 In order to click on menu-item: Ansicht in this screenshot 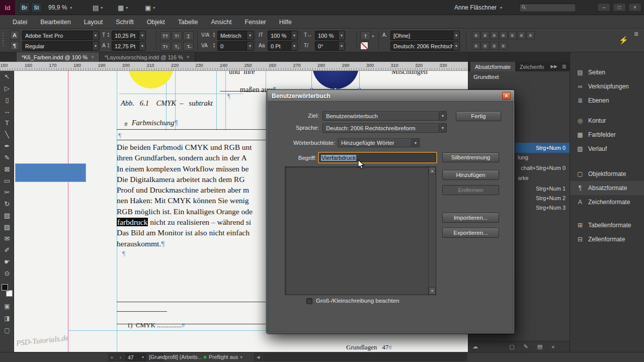, I will do `click(221, 22)`.